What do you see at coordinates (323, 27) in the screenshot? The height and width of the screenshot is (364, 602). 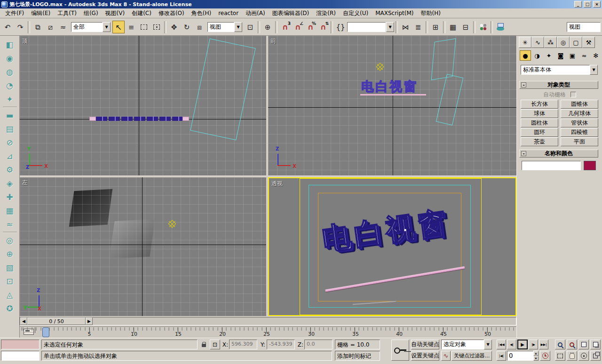 I see `spinner-snap-button: ∩⇅` at bounding box center [323, 27].